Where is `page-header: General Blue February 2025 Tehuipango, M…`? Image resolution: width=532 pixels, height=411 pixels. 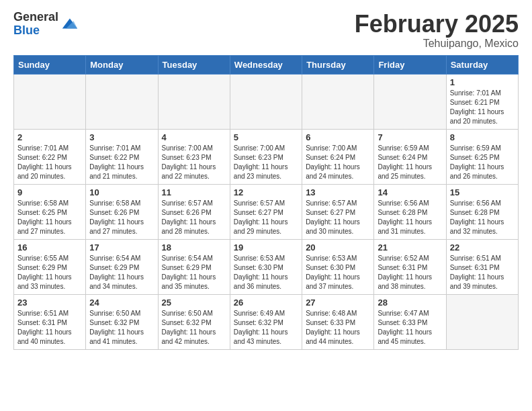
page-header: General Blue February 2025 Tehuipango, M… is located at coordinates (266, 28).